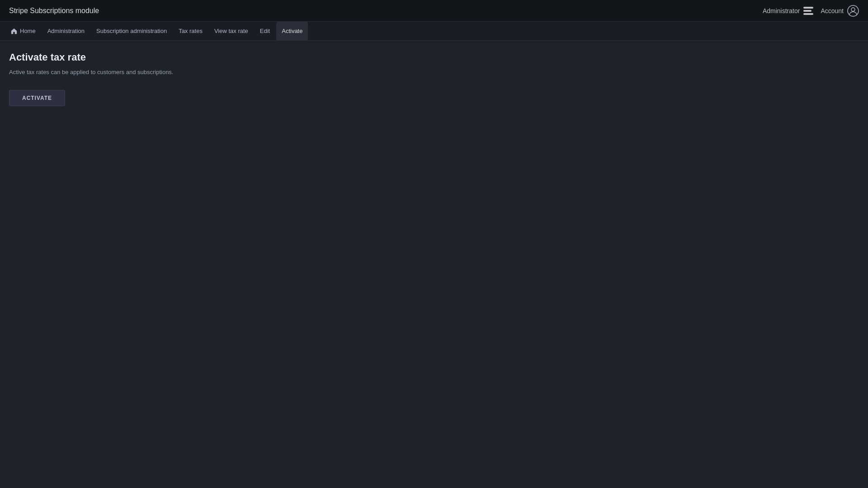  Describe the element at coordinates (66, 31) in the screenshot. I see `nav-administration: Administration` at that location.